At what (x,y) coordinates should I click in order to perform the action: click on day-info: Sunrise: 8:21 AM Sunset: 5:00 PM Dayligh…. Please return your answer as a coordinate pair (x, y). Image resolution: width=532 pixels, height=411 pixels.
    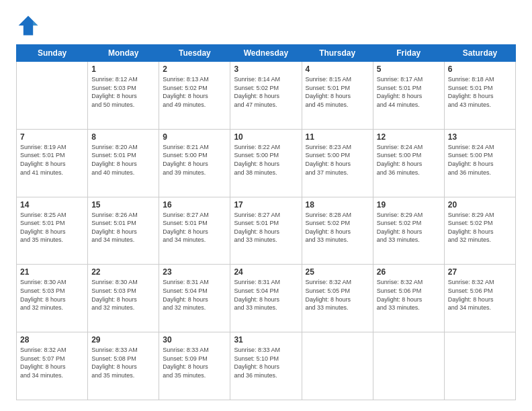
    Looking at the image, I should click on (195, 160).